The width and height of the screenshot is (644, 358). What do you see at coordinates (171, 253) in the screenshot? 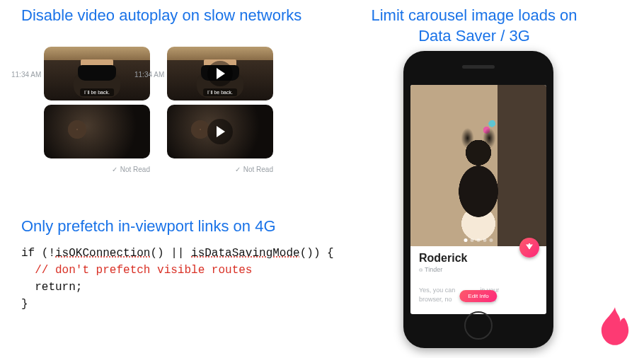
I see `code-text: () ||` at bounding box center [171, 253].